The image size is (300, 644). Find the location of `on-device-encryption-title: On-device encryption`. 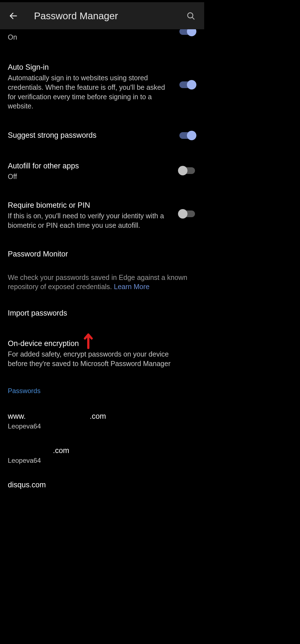

on-device-encryption-title: On-device encryption is located at coordinates (96, 343).